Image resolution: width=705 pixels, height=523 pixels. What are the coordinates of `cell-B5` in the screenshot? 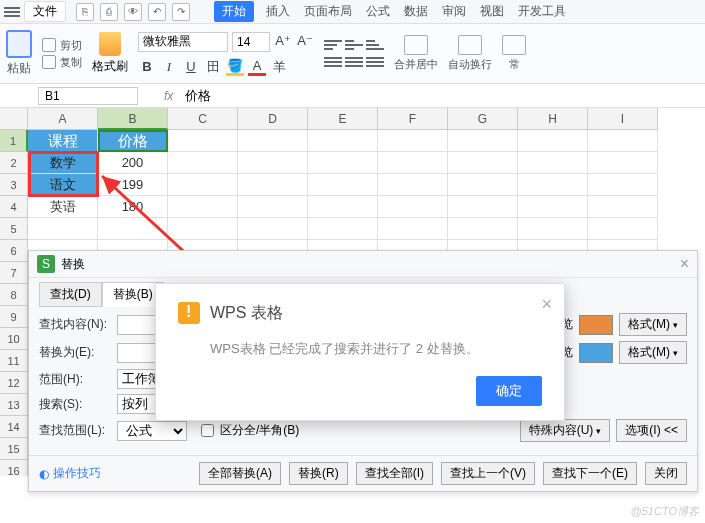 It's located at (133, 229).